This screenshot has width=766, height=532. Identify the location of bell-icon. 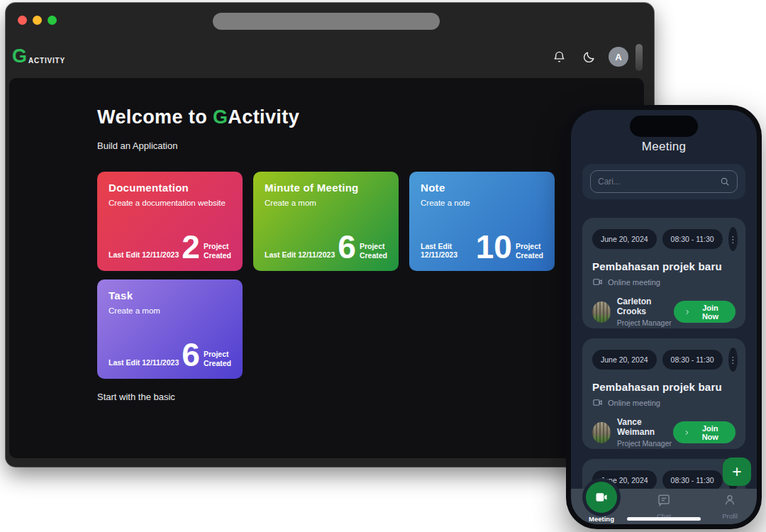
(559, 57).